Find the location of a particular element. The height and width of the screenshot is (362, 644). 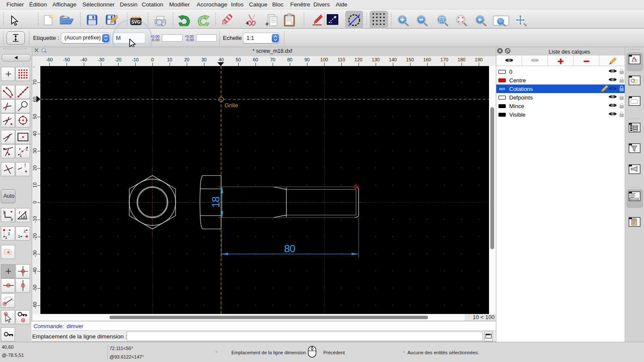

svg-text: r is located at coordinates (20, 212).